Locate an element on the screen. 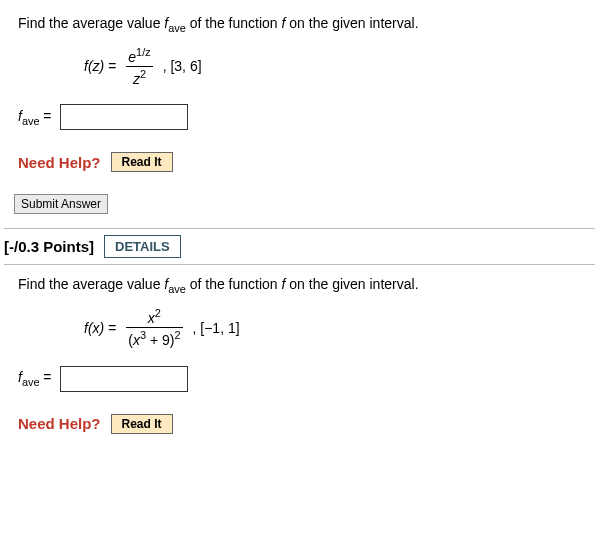 This screenshot has height=534, width=599. q2-num-exp: 2 is located at coordinates (158, 313).